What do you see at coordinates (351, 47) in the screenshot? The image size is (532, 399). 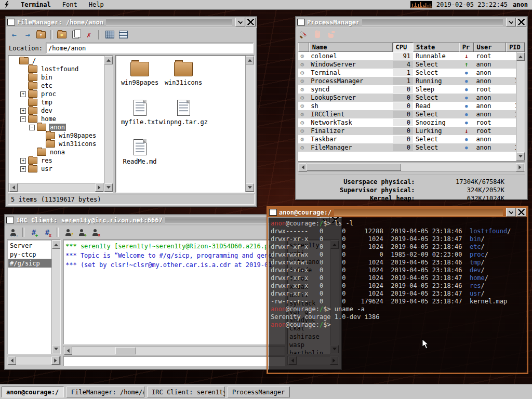 I see `column-header-name: Name` at bounding box center [351, 47].